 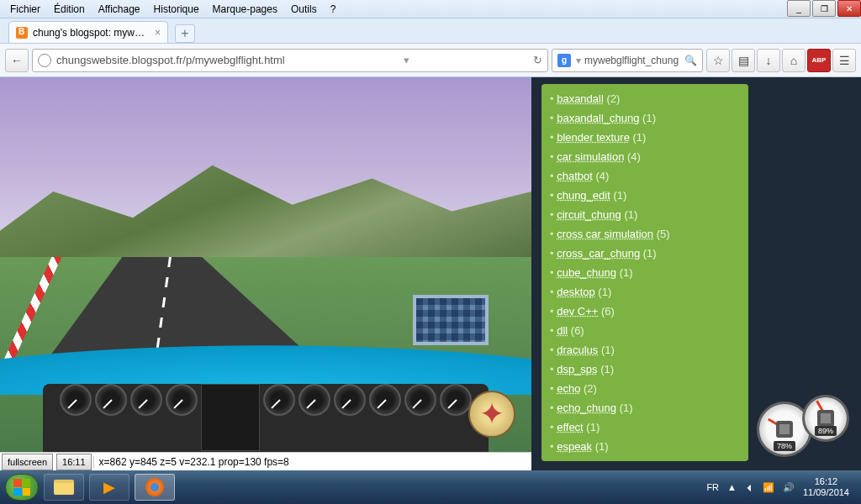 I want to click on tag-item: dev C++ (6), so click(x=645, y=311).